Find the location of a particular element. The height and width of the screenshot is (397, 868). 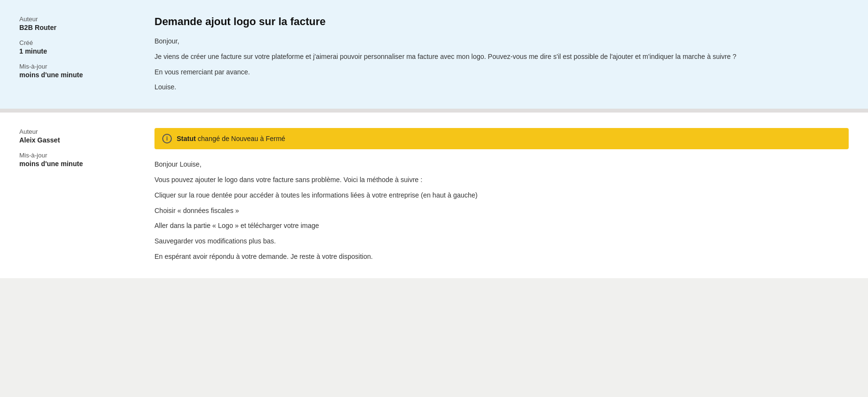

author-label-2: Auteur is located at coordinates (77, 131).